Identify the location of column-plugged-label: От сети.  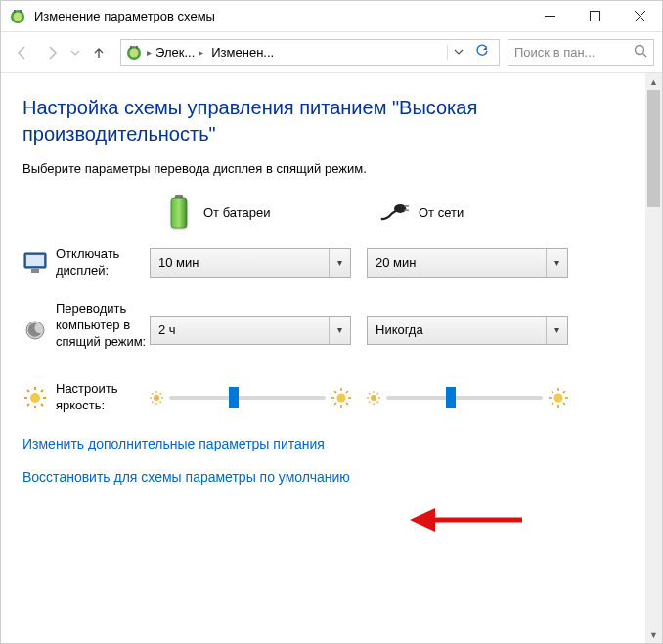
(441, 213).